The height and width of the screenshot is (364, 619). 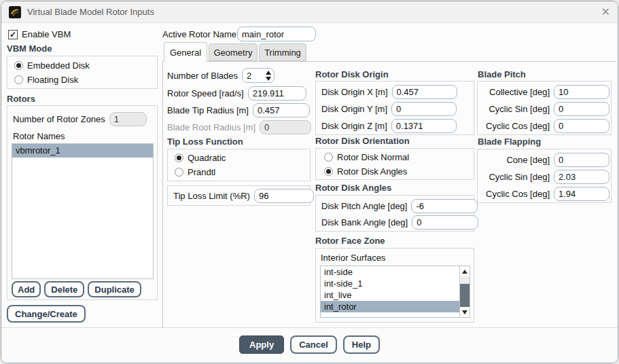 What do you see at coordinates (353, 258) in the screenshot?
I see `interior-surfaces-label: Interior Surfaces` at bounding box center [353, 258].